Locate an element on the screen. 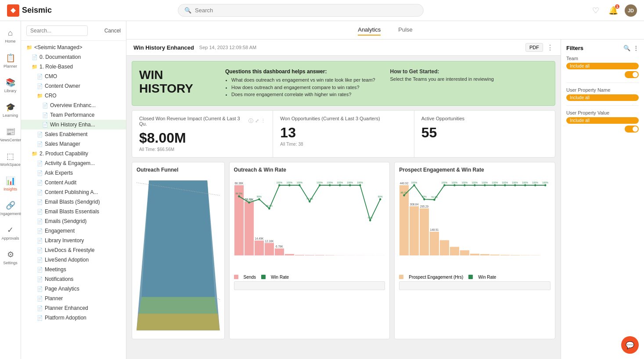 This screenshot has height=359, width=644. nav-item-planner-enhanced: 📄Planner Enhanced is located at coordinates (74, 308).